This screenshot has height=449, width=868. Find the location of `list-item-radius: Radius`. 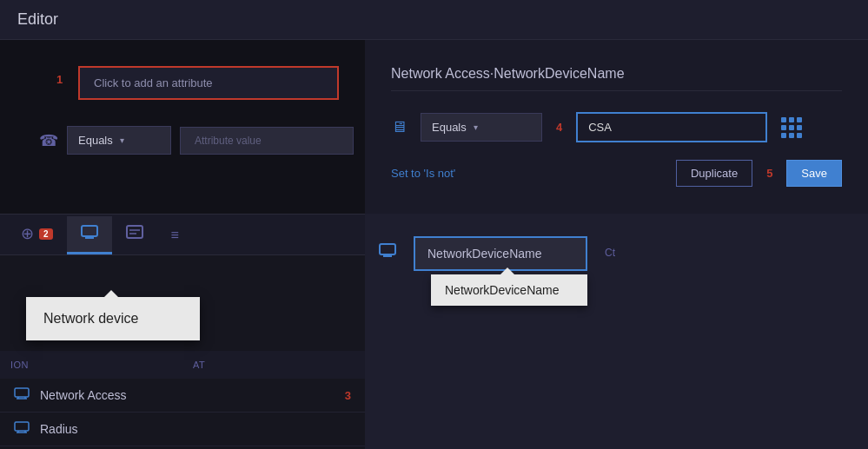

list-item-radius: Radius is located at coordinates (182, 429).